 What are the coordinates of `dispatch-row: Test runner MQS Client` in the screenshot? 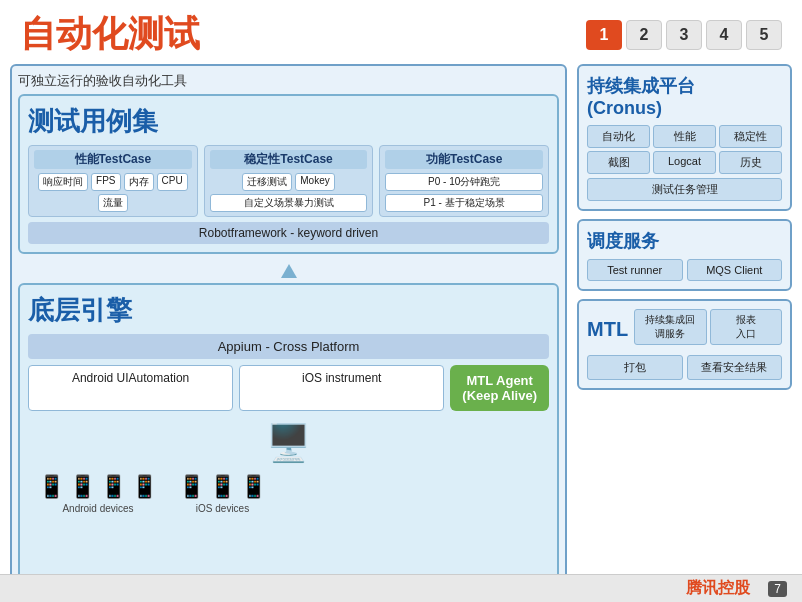 It's located at (684, 270).